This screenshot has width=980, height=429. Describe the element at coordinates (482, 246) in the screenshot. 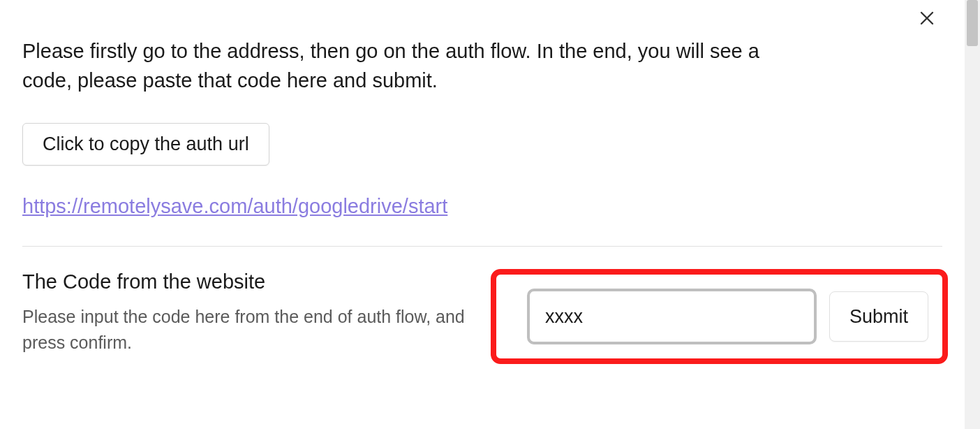

I see `section-divider` at that location.